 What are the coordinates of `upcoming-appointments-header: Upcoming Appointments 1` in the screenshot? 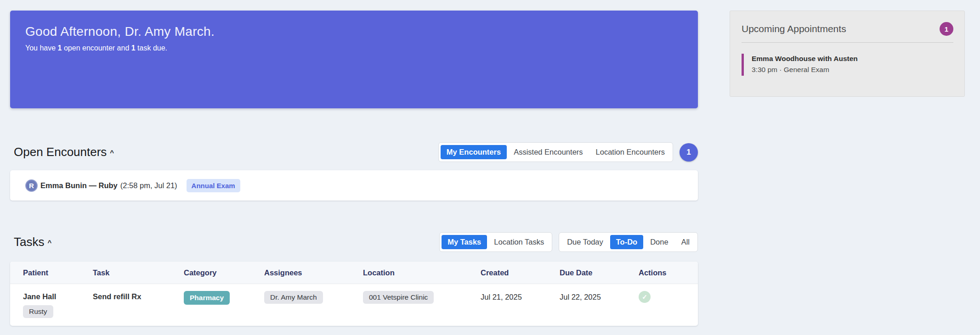 It's located at (847, 32).